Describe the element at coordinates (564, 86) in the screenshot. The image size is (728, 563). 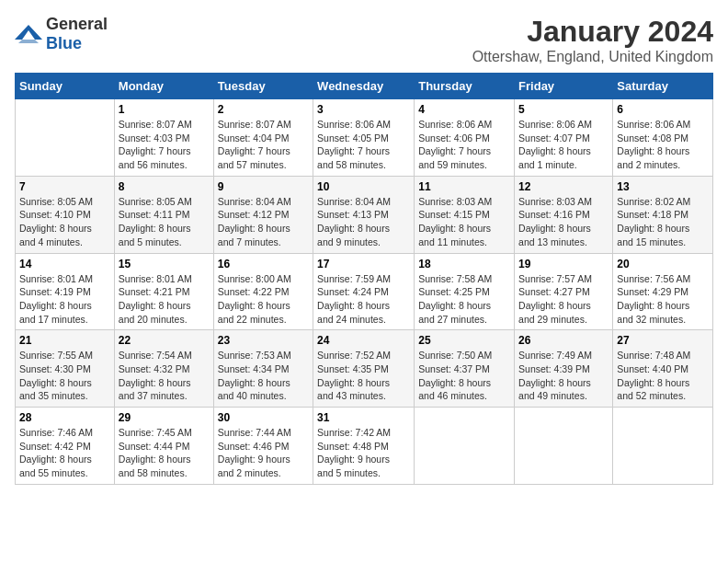
I see `weekday-header: Friday` at that location.